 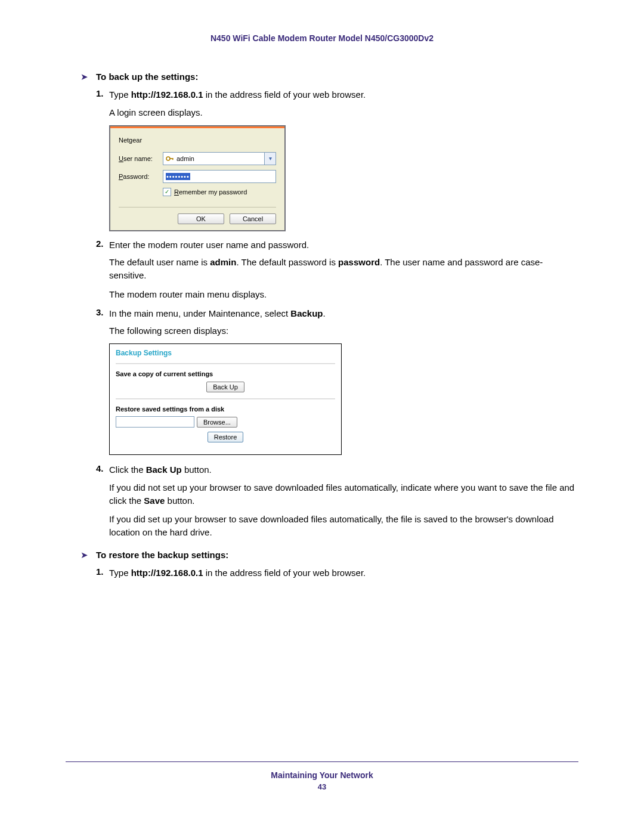 I want to click on restore-label: Restore saved settings from a disk, so click(x=225, y=409).